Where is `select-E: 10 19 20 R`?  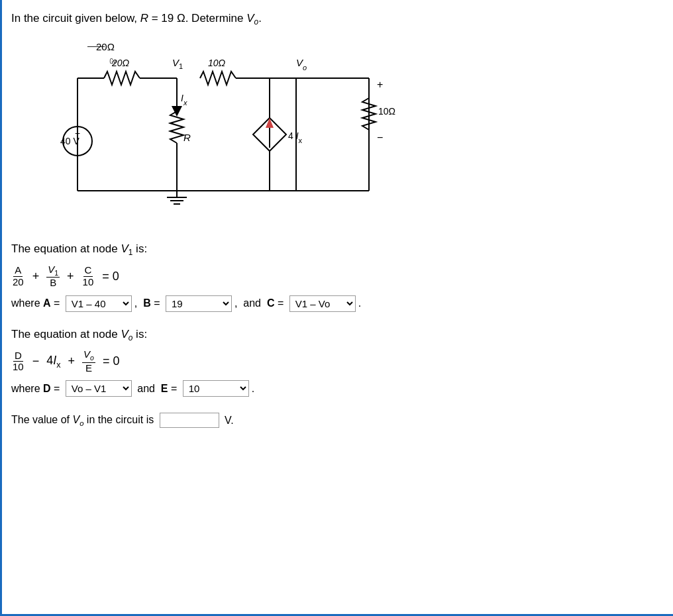 select-E: 10 19 20 R is located at coordinates (216, 388).